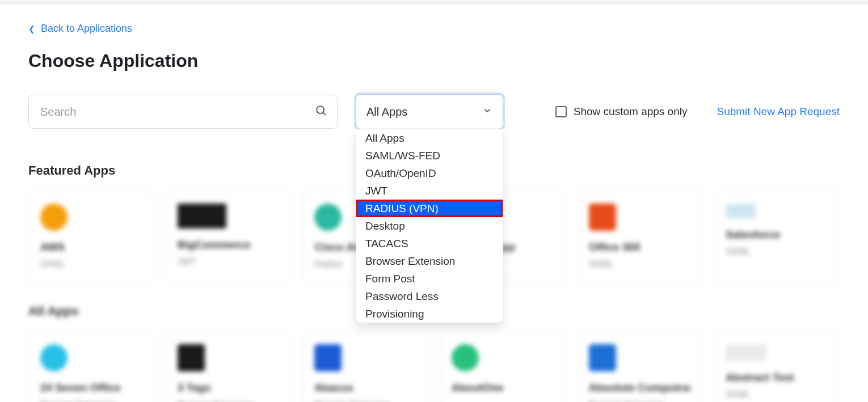 This screenshot has width=868, height=402. What do you see at coordinates (429, 155) in the screenshot?
I see `filter-option: SAML/WS-FED` at bounding box center [429, 155].